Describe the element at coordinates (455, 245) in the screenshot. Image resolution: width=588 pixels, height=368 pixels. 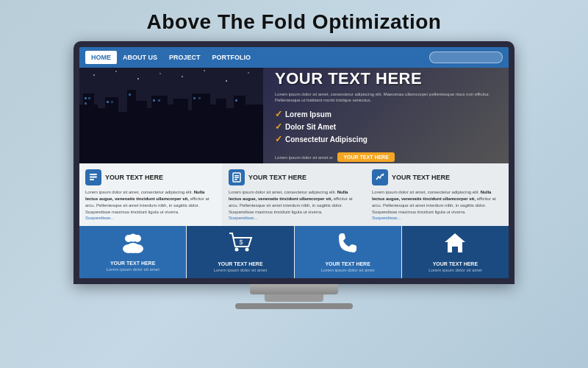
I see `home-icon` at that location.